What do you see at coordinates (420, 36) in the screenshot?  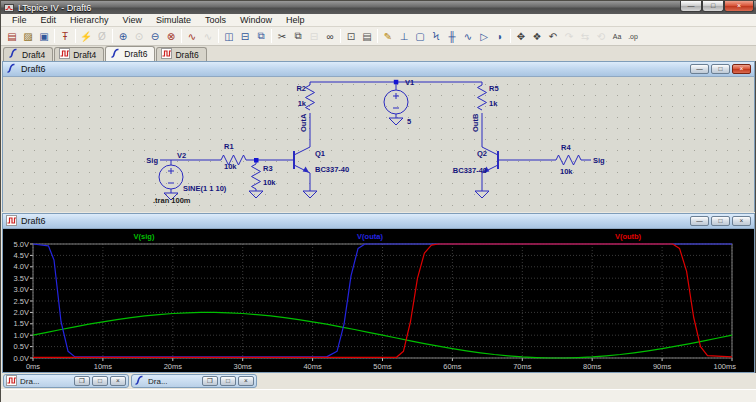 I see `label-net-icon: ▢` at bounding box center [420, 36].